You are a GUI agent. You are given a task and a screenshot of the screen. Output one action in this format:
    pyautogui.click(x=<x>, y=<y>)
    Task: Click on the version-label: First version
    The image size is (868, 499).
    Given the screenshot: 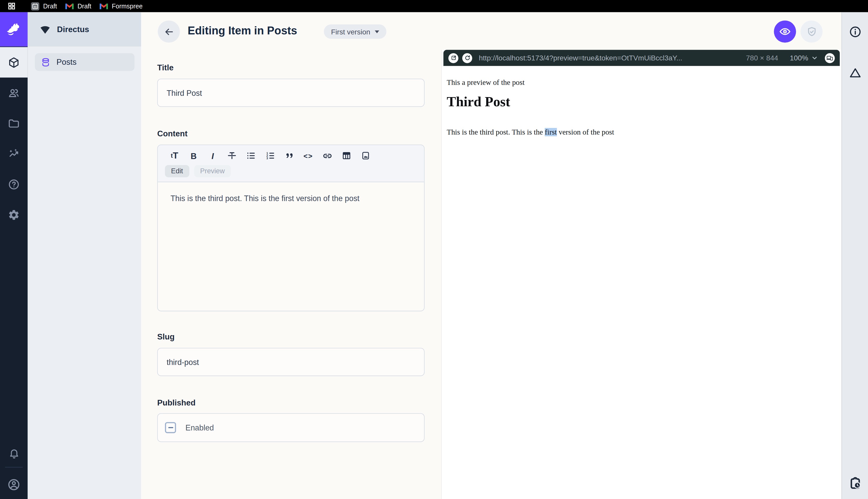 What is the action you would take?
    pyautogui.click(x=351, y=32)
    